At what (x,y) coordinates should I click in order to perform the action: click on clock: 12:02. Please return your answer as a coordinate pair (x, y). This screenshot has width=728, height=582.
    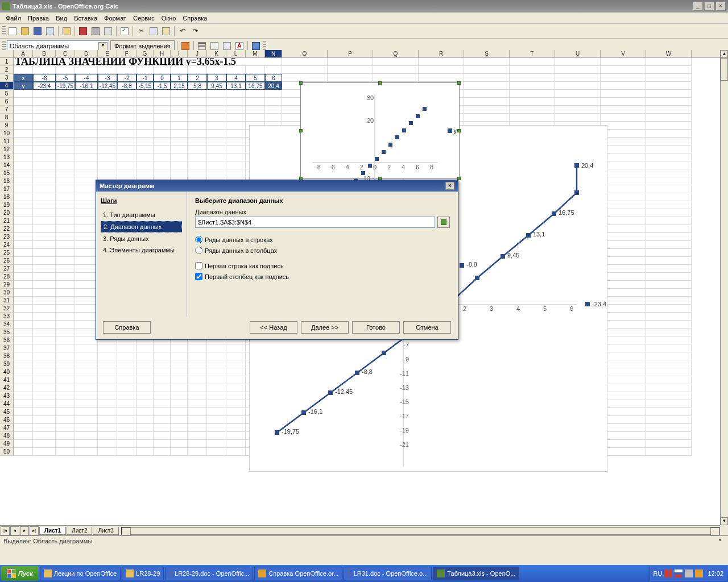
    Looking at the image, I should click on (715, 573).